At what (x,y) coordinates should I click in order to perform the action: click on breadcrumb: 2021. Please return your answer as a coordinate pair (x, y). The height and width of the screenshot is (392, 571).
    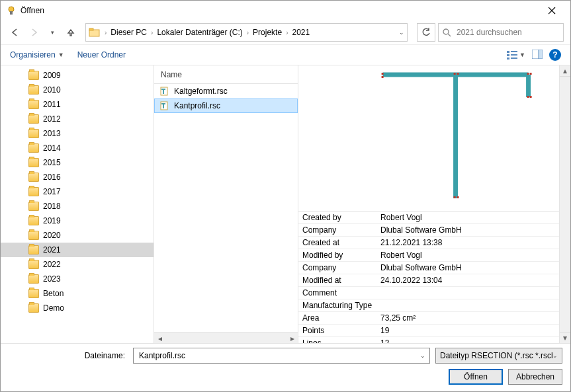
    Looking at the image, I should click on (300, 32).